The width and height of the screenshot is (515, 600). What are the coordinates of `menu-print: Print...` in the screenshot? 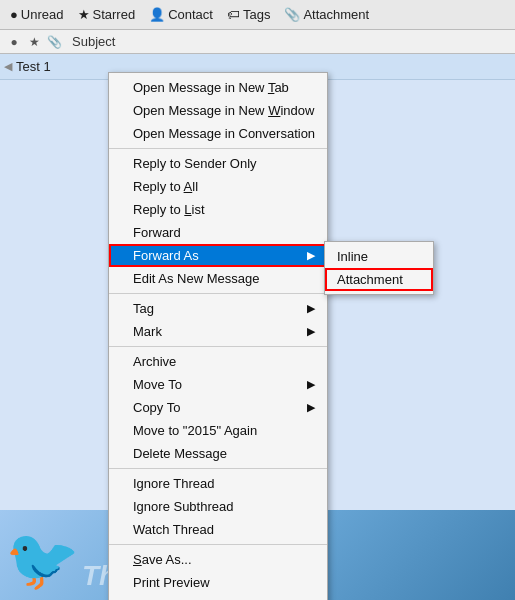 It's located at (218, 597).